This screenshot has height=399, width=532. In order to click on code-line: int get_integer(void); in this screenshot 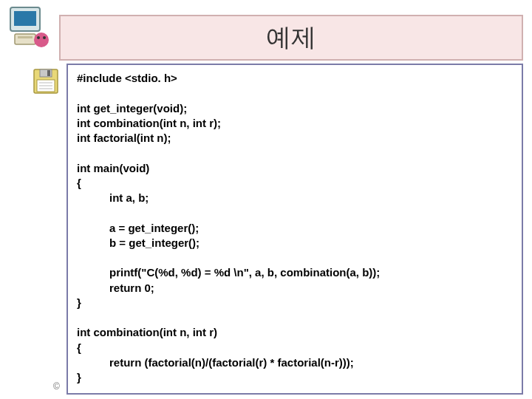, I will do `click(295, 109)`.